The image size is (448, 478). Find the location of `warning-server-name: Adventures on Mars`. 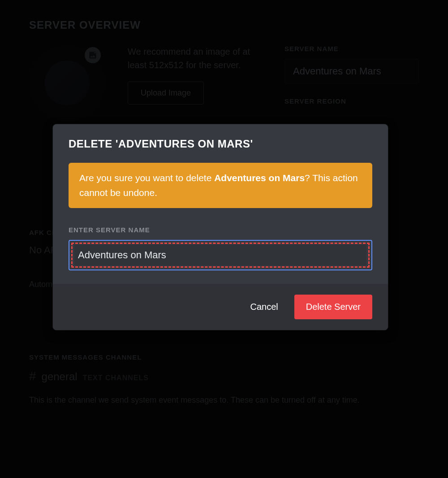

warning-server-name: Adventures on Mars is located at coordinates (259, 178).